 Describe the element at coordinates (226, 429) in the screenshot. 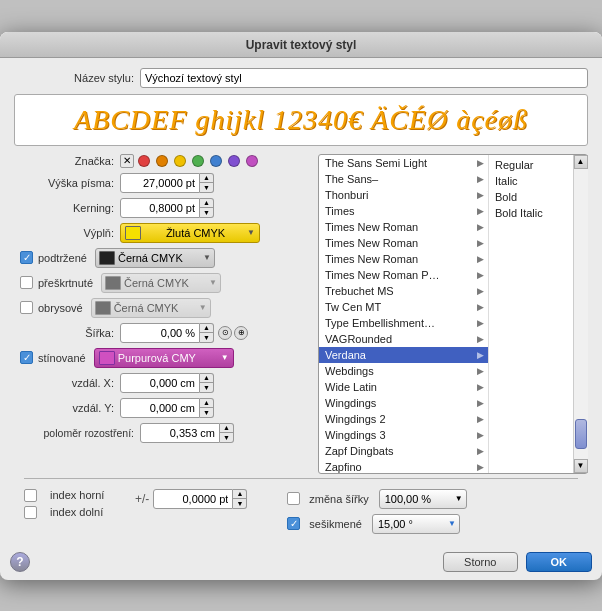

I see `blur-up: ▲` at that location.